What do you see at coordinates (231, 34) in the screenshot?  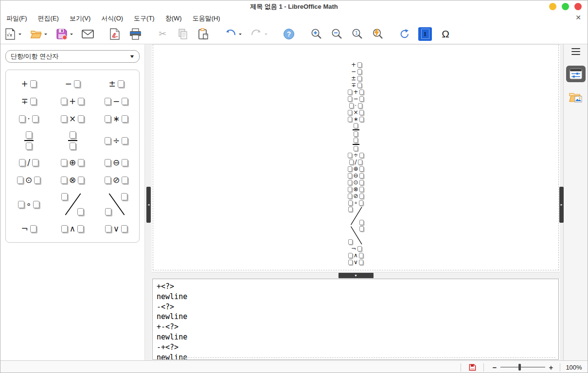 I see `undo-button` at bounding box center [231, 34].